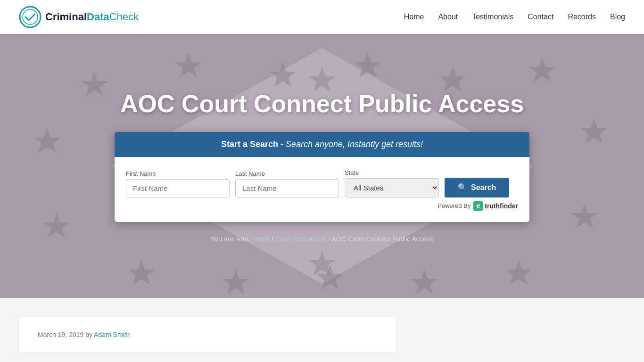  What do you see at coordinates (515, 17) in the screenshot?
I see `main-nav: Home About Testimonials Contact Records …` at bounding box center [515, 17].